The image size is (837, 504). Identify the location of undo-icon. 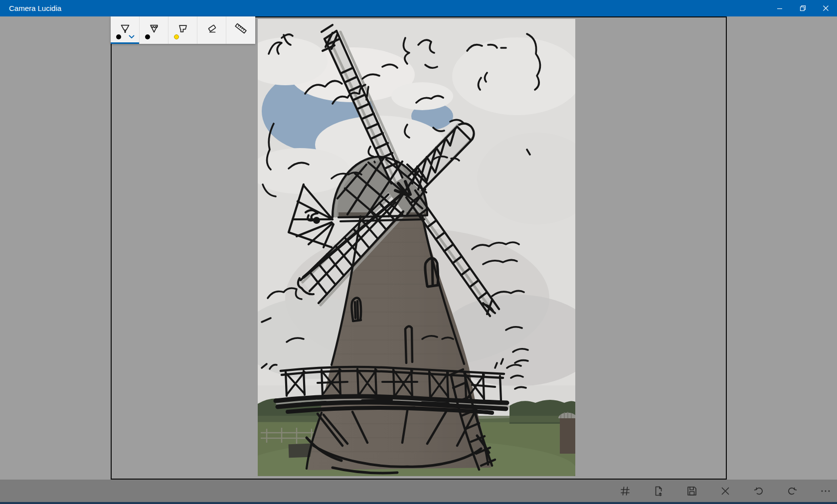
(759, 491).